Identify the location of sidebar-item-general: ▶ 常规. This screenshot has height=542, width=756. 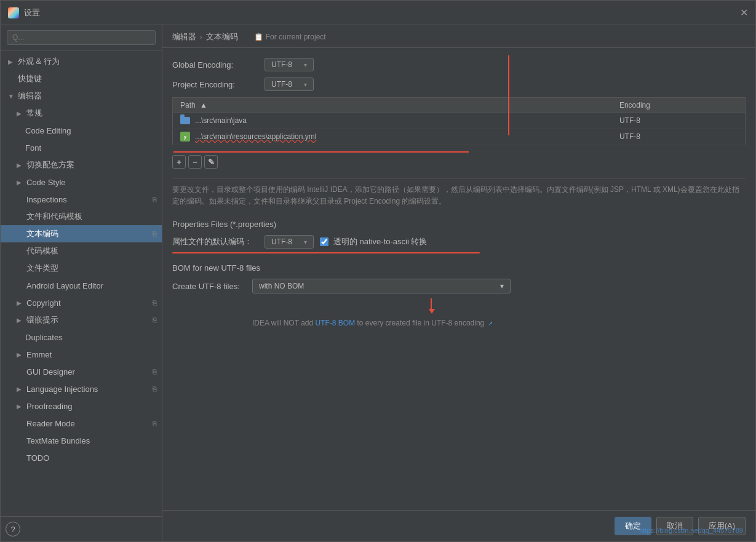
(81, 113).